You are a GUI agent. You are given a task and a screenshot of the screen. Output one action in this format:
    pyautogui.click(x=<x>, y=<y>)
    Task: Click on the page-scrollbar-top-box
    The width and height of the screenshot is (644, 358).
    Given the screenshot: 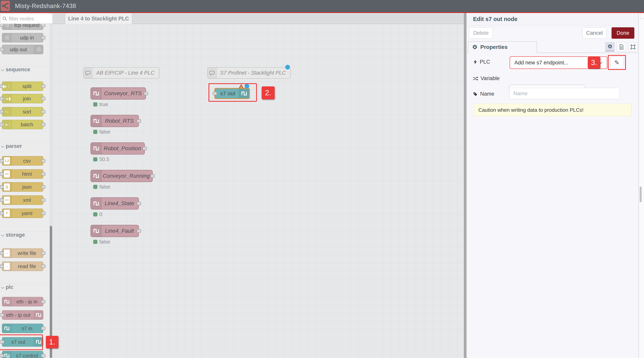 What is the action you would take?
    pyautogui.click(x=642, y=16)
    